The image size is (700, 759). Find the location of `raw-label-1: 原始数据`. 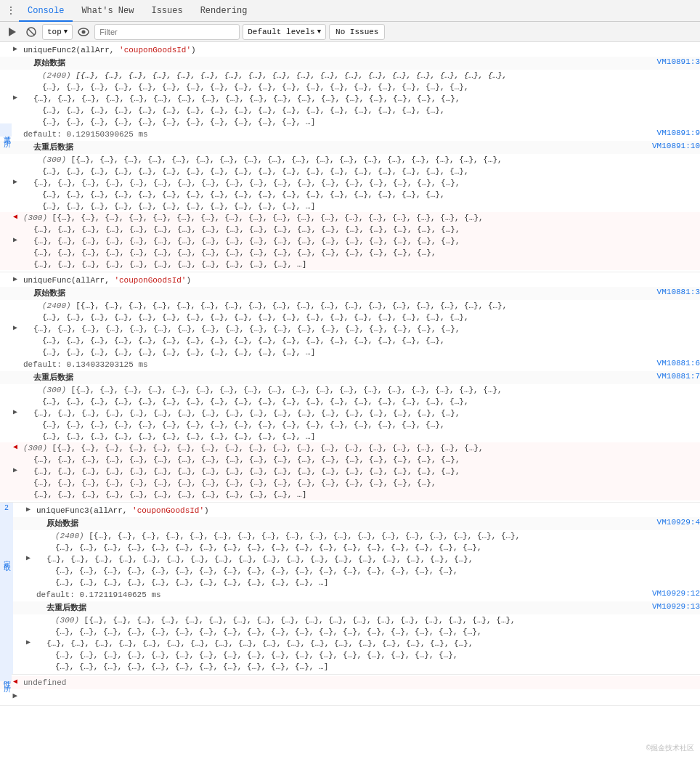

raw-label-1: 原始数据 is located at coordinates (49, 63).